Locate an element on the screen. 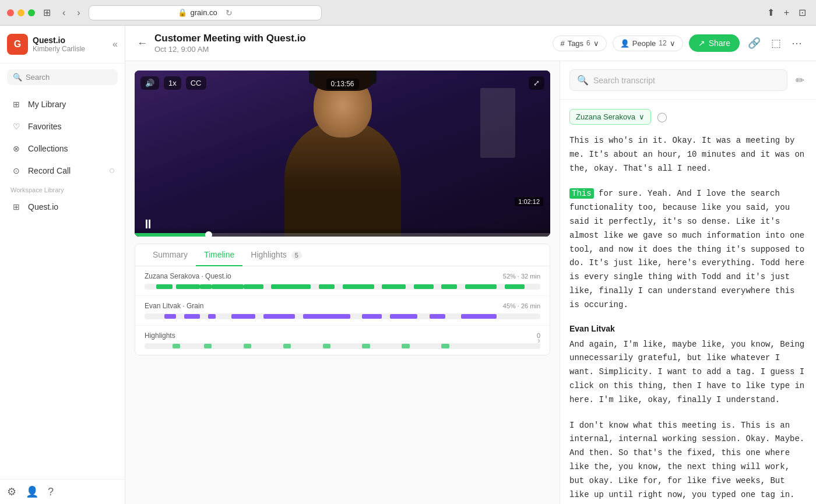 The width and height of the screenshot is (816, 504). collapse-sidebar-btn: « is located at coordinates (115, 44).